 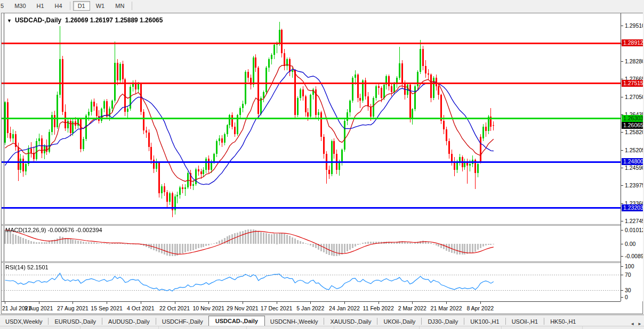 What do you see at coordinates (129, 322) in the screenshot?
I see `chart-tab-audusd: AUDUSD-,Daily` at bounding box center [129, 322].